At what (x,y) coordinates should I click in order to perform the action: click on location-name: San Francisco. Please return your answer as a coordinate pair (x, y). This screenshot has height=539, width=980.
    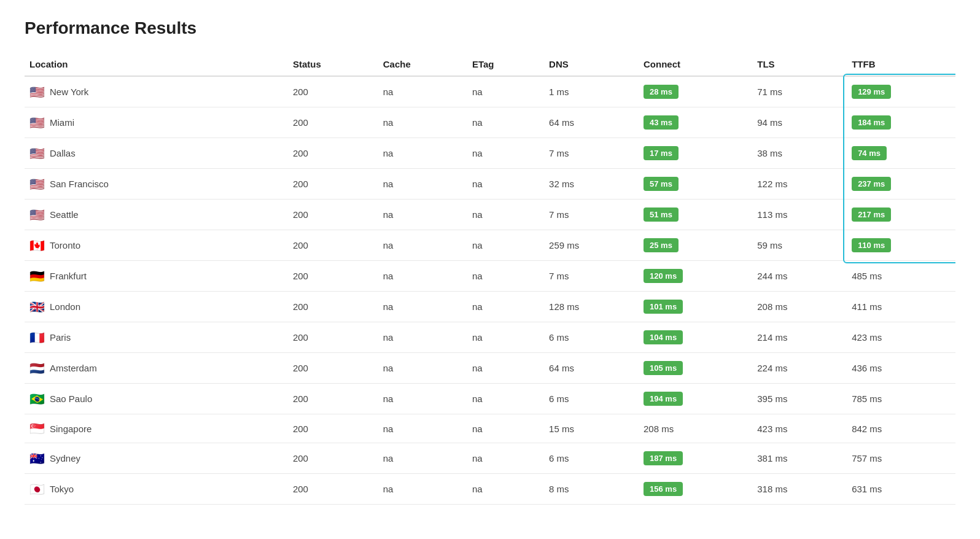
    Looking at the image, I should click on (79, 184).